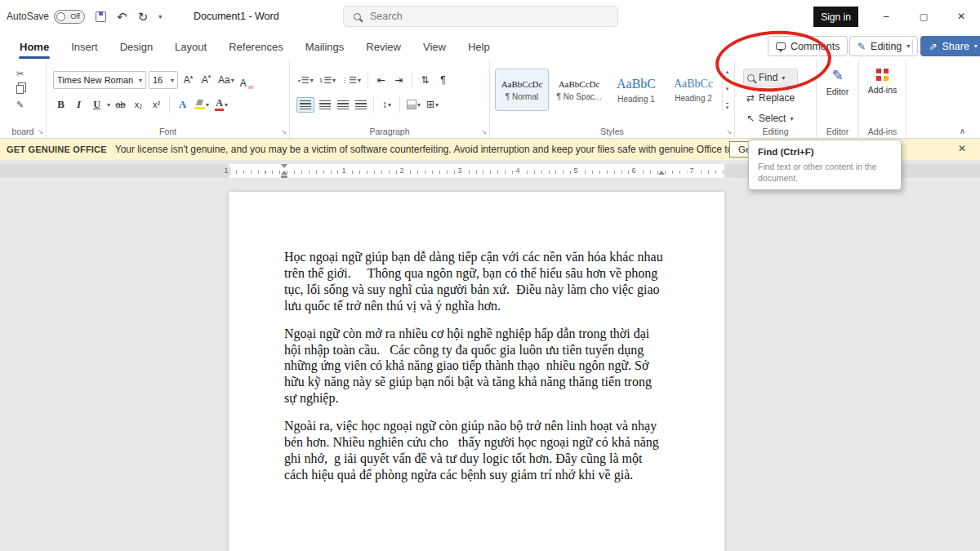 The width and height of the screenshot is (980, 551). What do you see at coordinates (480, 16) in the screenshot?
I see `search-box` at bounding box center [480, 16].